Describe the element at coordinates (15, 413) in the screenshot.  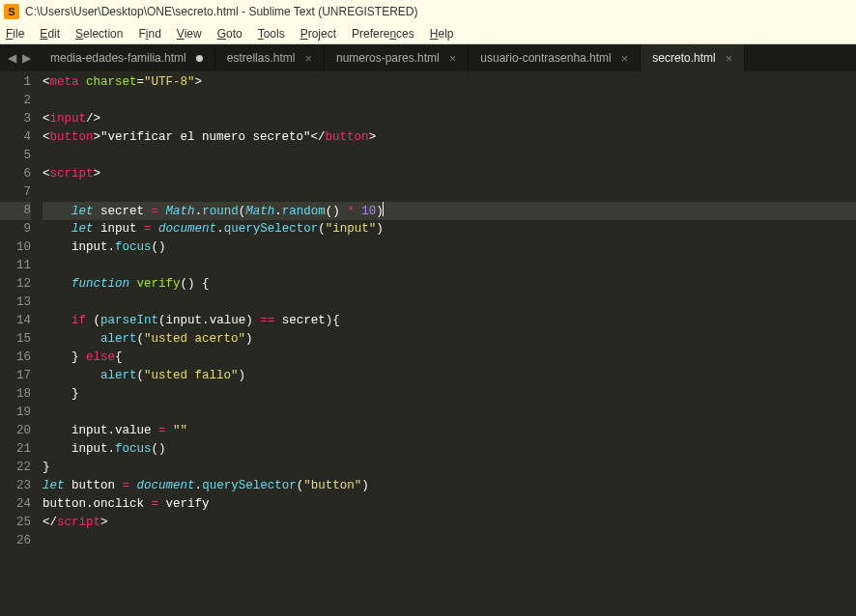
I see `line-number: 19` at that location.